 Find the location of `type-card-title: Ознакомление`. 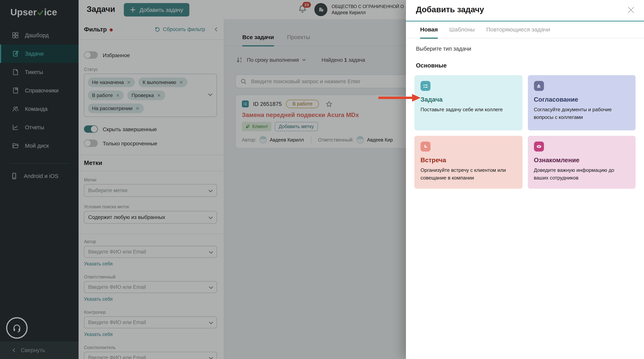

type-card-title: Ознакомление is located at coordinates (582, 160).